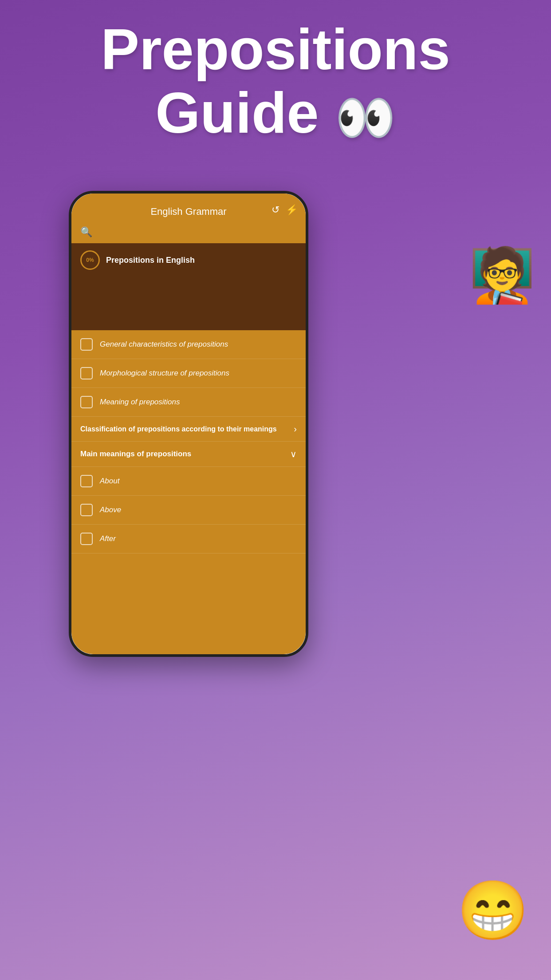 Image resolution: width=551 pixels, height=980 pixels. Describe the element at coordinates (198, 373) in the screenshot. I see `item-text-morphological: Morphological structure of prepositions` at that location.